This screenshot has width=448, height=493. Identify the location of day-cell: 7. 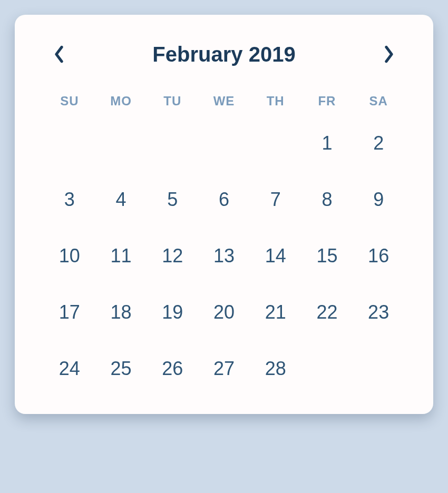
(276, 200).